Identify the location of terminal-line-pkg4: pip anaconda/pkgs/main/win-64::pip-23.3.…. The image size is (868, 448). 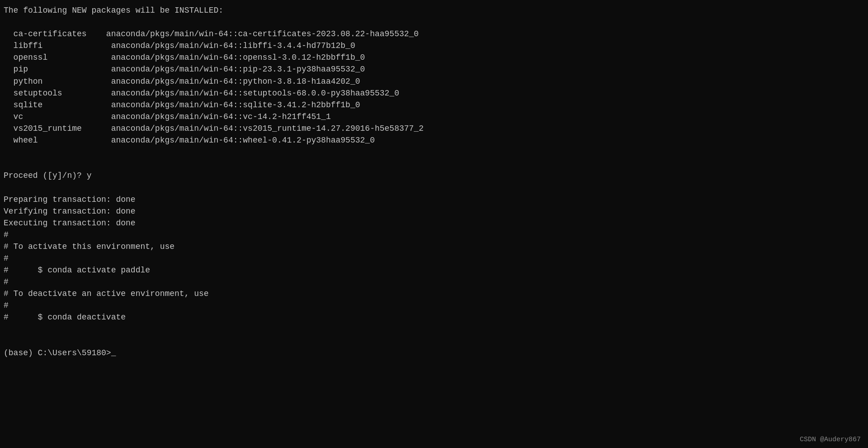
(434, 69).